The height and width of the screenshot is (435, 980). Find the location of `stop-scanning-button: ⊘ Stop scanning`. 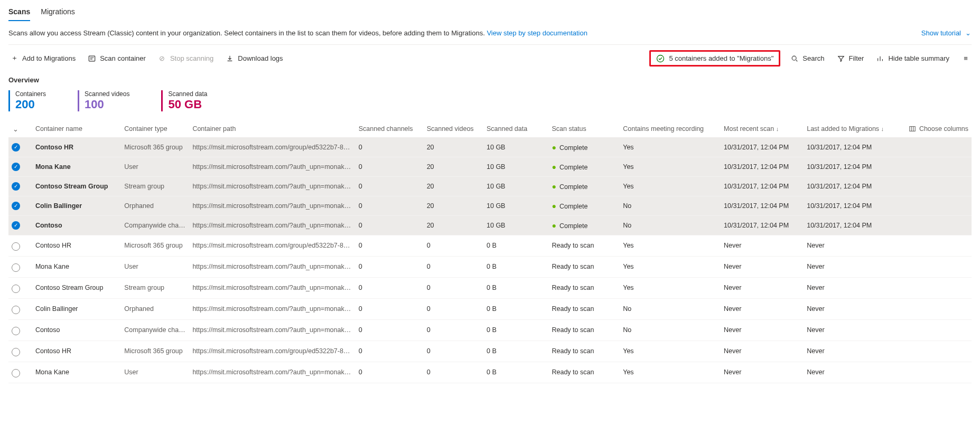

stop-scanning-button: ⊘ Stop scanning is located at coordinates (186, 58).